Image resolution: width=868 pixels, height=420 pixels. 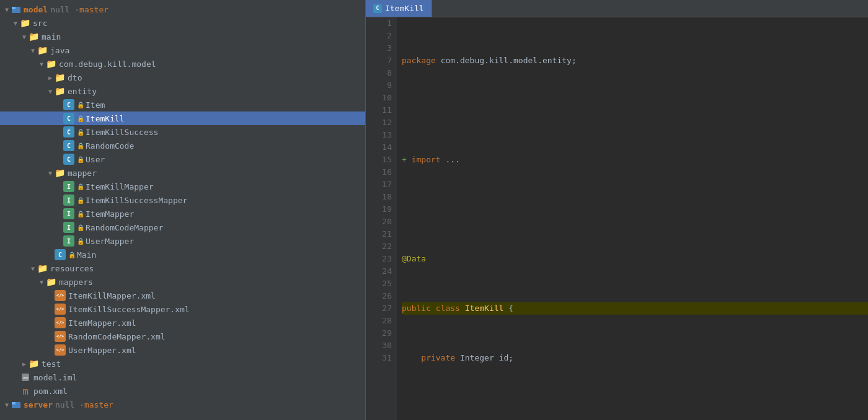 What do you see at coordinates (381, 296) in the screenshot?
I see `ln-26: 26` at bounding box center [381, 296].